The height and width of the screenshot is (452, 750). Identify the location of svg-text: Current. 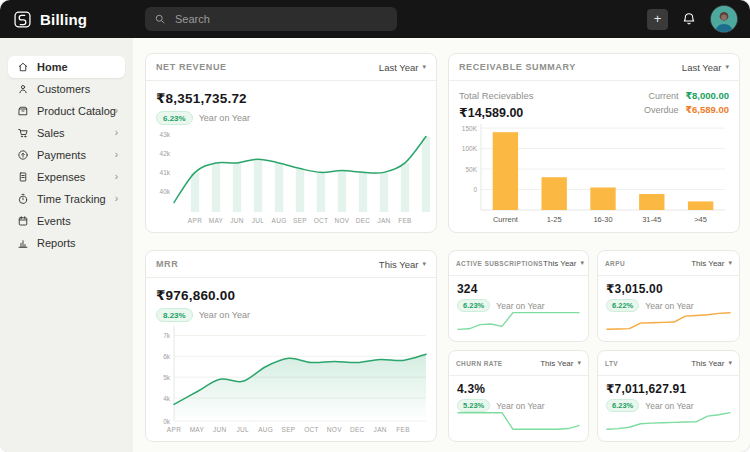
(506, 220).